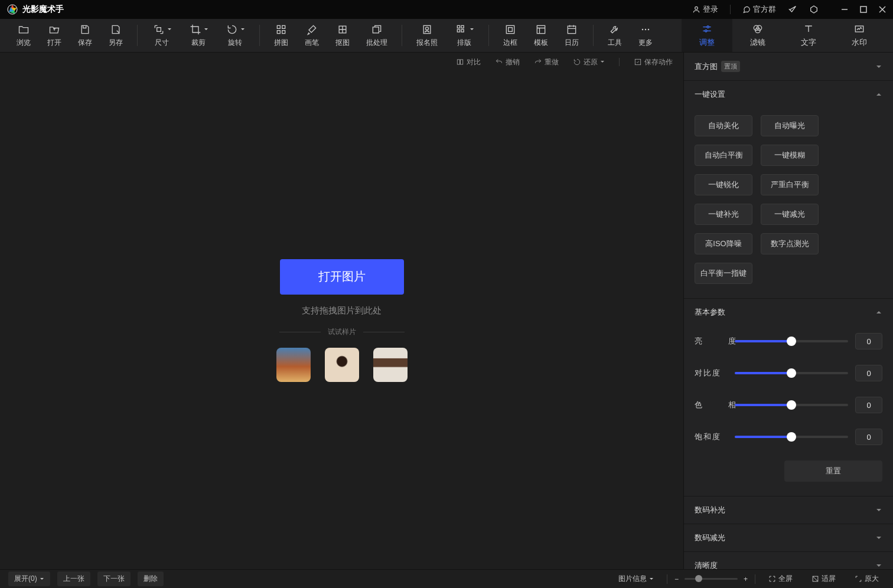 The width and height of the screenshot is (893, 588). I want to click on save-as-button: 另存, so click(116, 35).